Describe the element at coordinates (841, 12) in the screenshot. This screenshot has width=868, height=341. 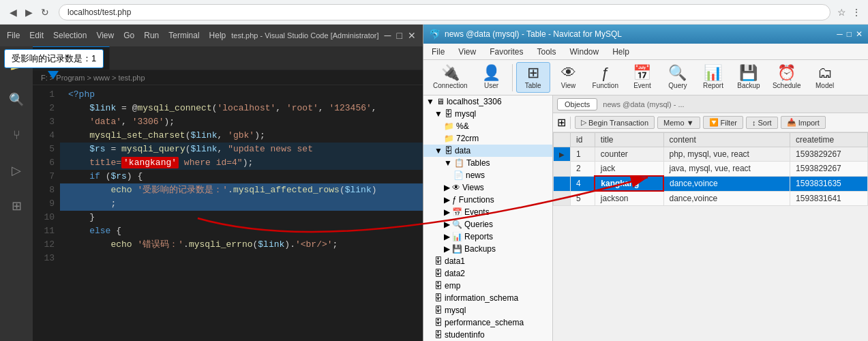
I see `star-icon: ☆` at that location.